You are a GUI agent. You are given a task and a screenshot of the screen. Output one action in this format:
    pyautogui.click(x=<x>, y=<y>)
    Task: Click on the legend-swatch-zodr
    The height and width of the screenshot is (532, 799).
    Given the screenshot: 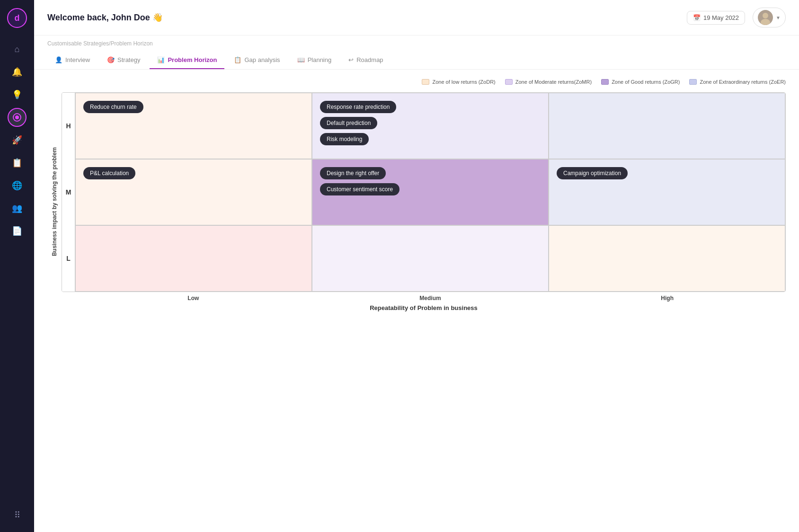 What is the action you would take?
    pyautogui.click(x=426, y=82)
    